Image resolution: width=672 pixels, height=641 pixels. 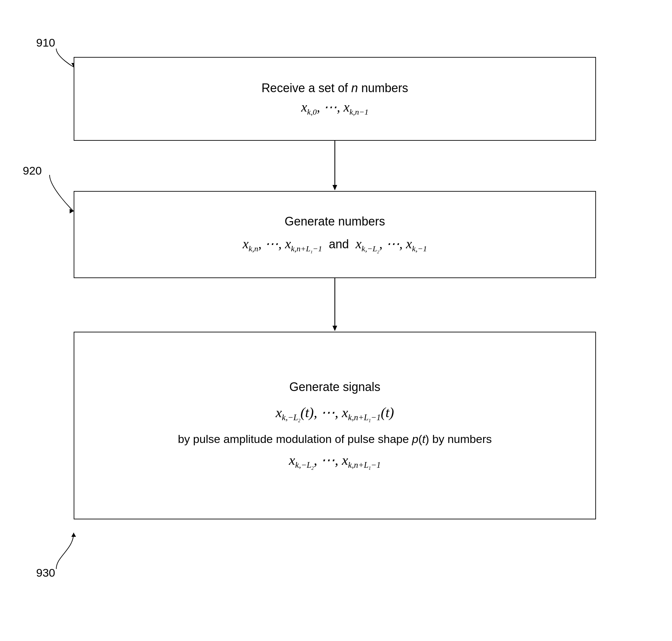 I want to click on box1: Receive a set of n numbers xk,0 , ⋯, xk,…, so click(x=335, y=99).